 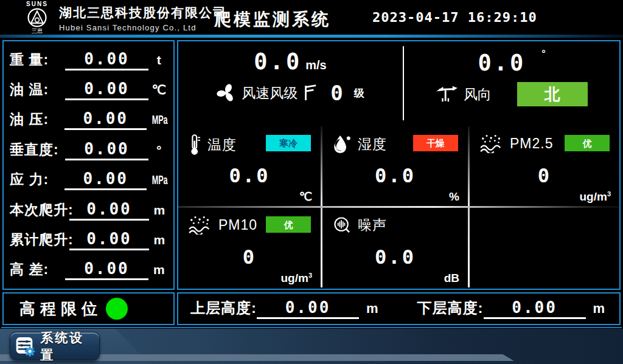 What do you see at coordinates (512, 62) in the screenshot?
I see `wind-direction-value-line: 0.0°` at bounding box center [512, 62].